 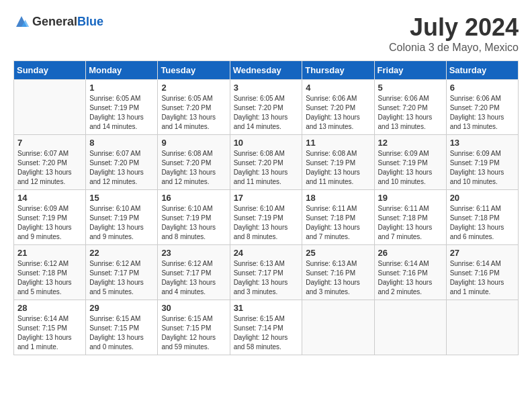 I want to click on logo-icon, so click(x=21, y=21).